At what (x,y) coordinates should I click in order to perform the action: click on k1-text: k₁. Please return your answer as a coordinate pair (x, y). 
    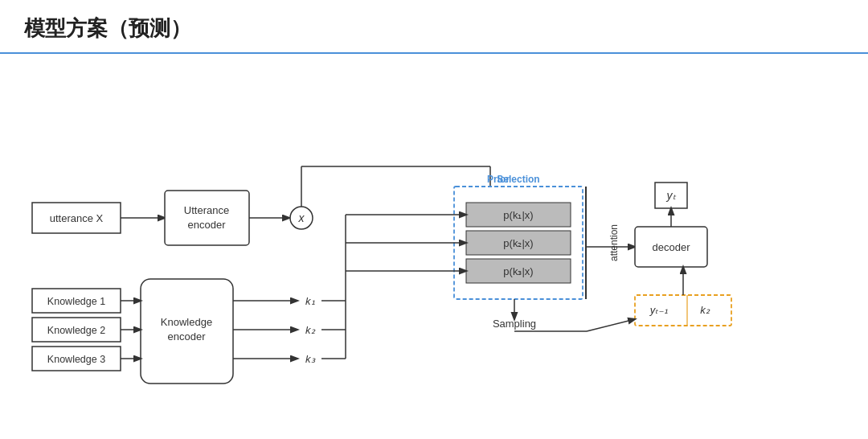
    Looking at the image, I should click on (310, 301).